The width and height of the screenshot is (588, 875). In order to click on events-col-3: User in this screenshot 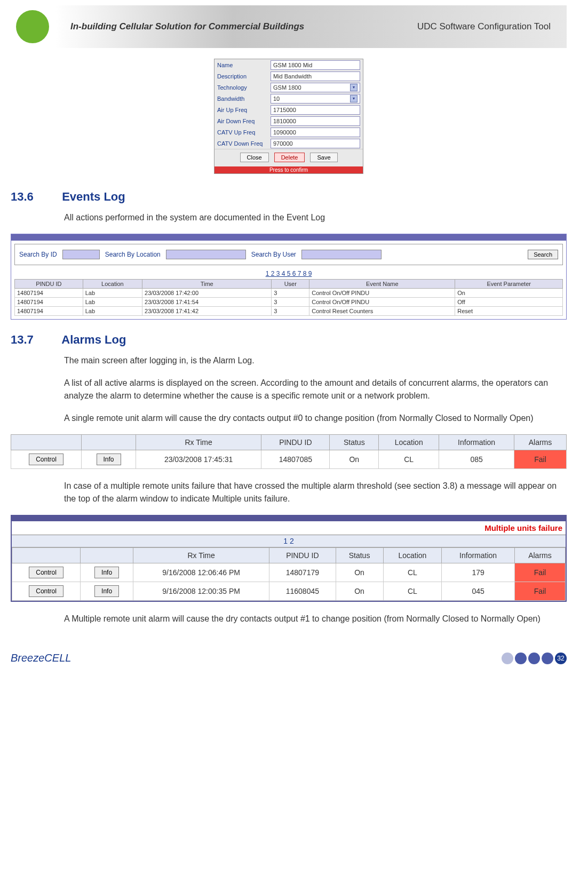, I will do `click(290, 284)`.